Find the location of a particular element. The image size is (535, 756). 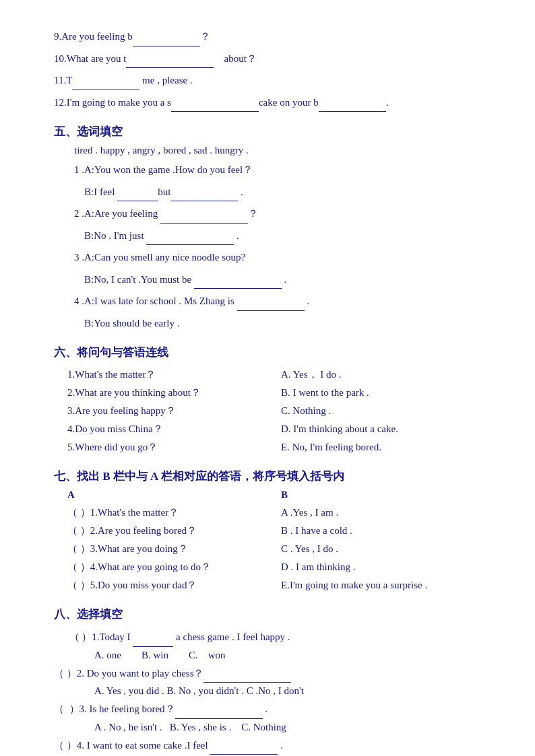

s5-q1b: B:I feel but . is located at coordinates (284, 193).